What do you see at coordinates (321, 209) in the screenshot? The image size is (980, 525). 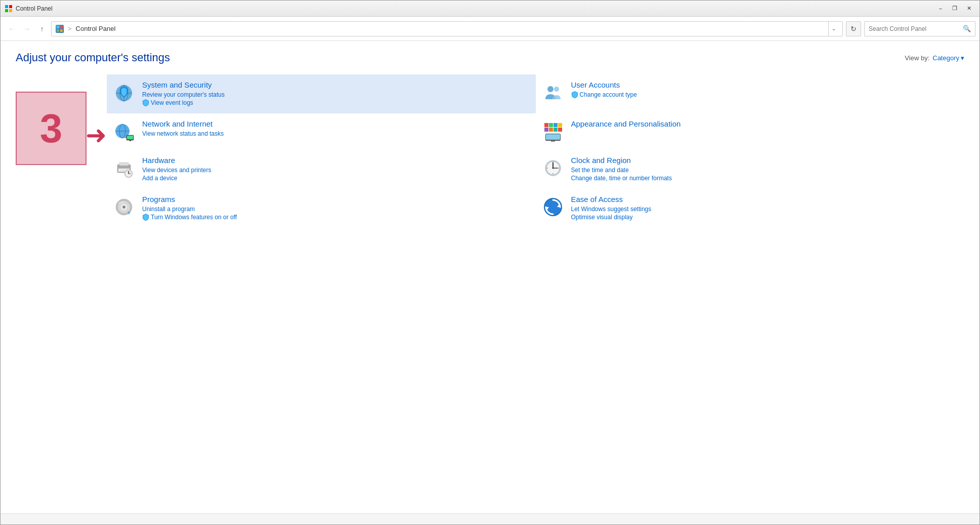 I see `category-programs: Programs Uninstall a program Turn Window…` at bounding box center [321, 209].